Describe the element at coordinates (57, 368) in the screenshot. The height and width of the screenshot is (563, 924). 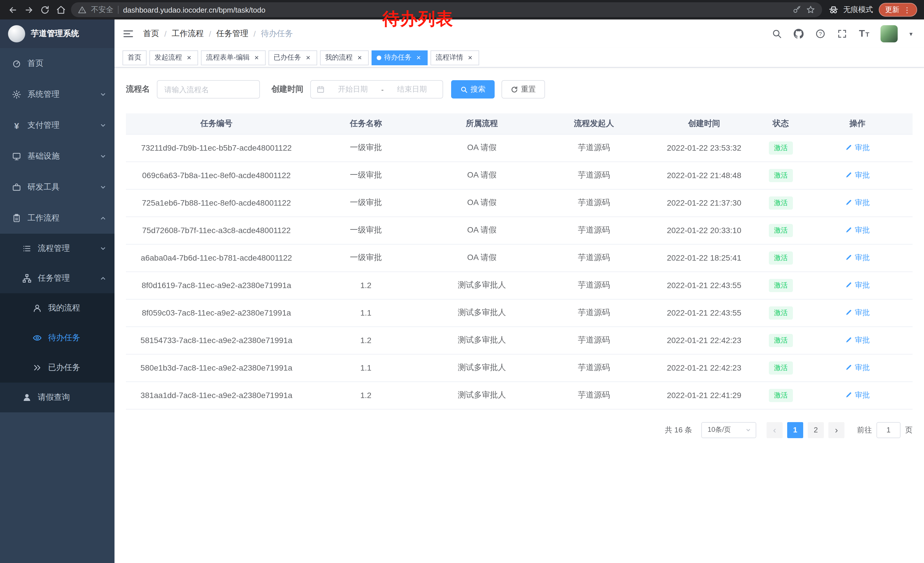
I see `sidebar-item-done-tasks: 已办任务` at that location.